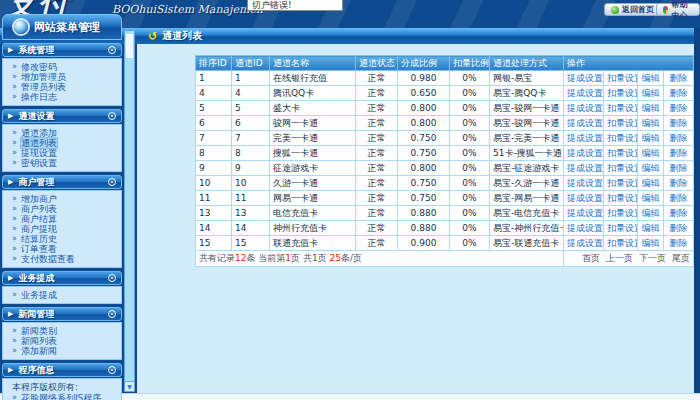  Describe the element at coordinates (39, 97) in the screenshot. I see `sidebar-item-label: 操作日志` at that location.